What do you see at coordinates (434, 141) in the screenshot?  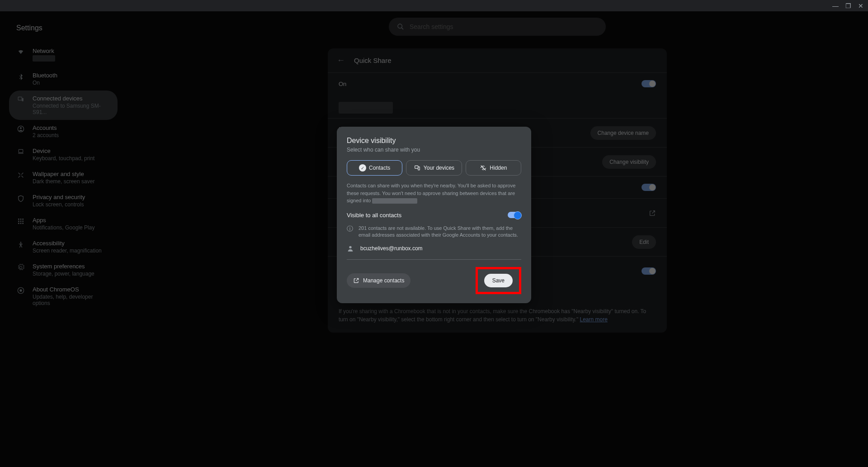 I see `dialog-title: Device visibility` at bounding box center [434, 141].